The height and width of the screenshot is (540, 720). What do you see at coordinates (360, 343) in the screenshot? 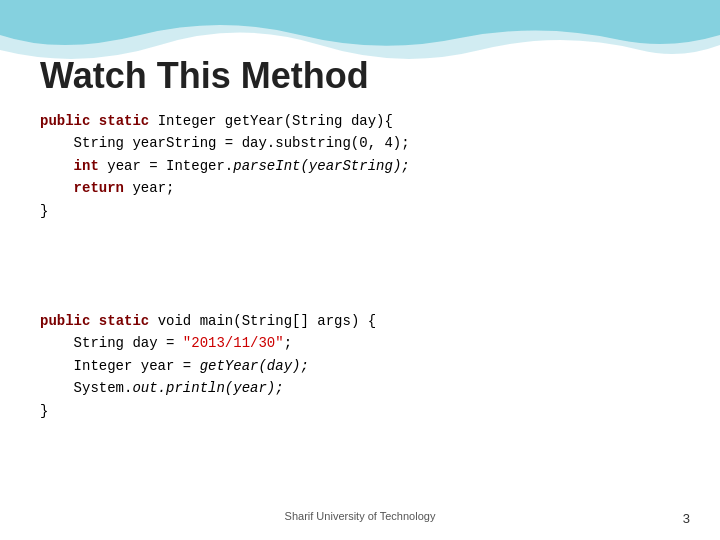
I see `code-line-7: String day = "2013/11/30";` at bounding box center [360, 343].